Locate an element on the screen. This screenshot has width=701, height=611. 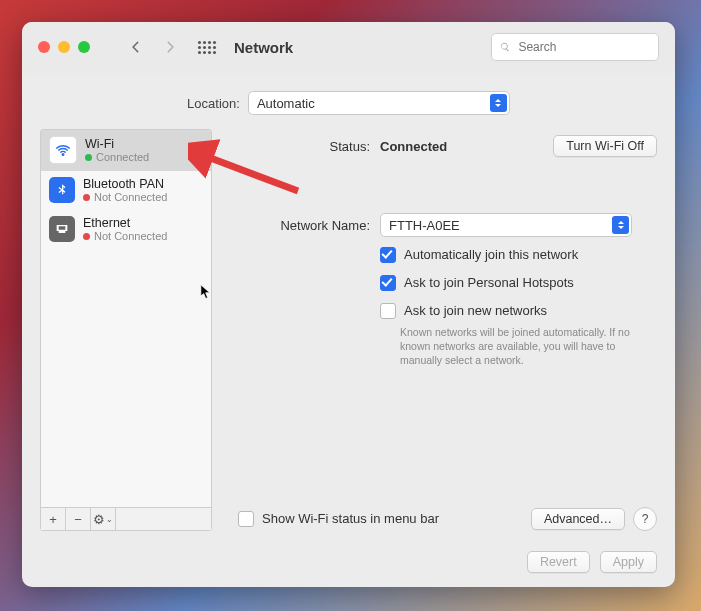
ask-hotspot-label: Ask to join Personal Hotspots is located at coordinates (489, 282).